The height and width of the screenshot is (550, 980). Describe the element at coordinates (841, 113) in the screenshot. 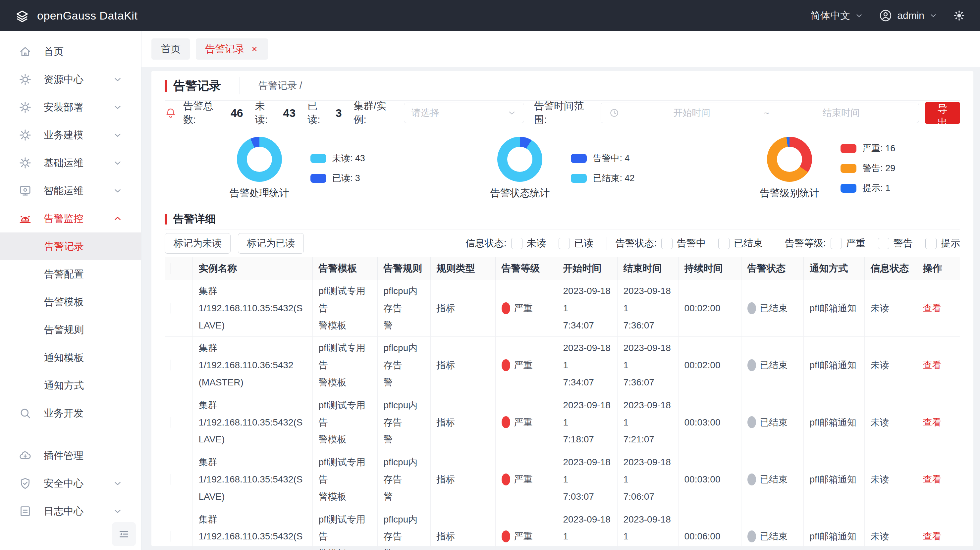

I see `end-time-input: 结束时间` at that location.